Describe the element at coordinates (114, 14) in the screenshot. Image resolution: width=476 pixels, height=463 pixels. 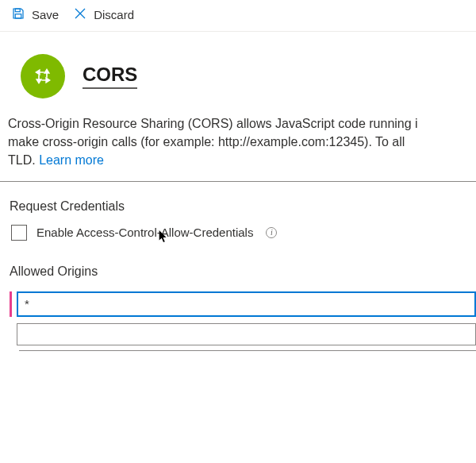
I see `discard-label: Discard` at that location.